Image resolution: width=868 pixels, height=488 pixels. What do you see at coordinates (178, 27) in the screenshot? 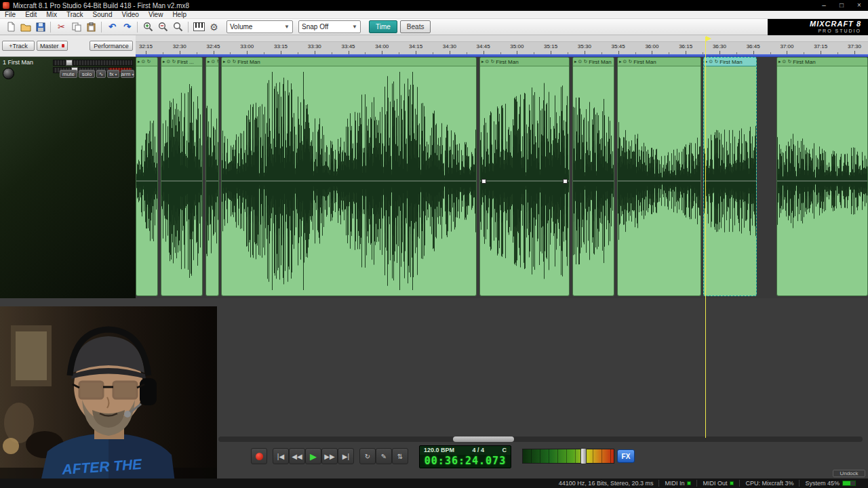
I see `zoom-fit-icon` at bounding box center [178, 27].